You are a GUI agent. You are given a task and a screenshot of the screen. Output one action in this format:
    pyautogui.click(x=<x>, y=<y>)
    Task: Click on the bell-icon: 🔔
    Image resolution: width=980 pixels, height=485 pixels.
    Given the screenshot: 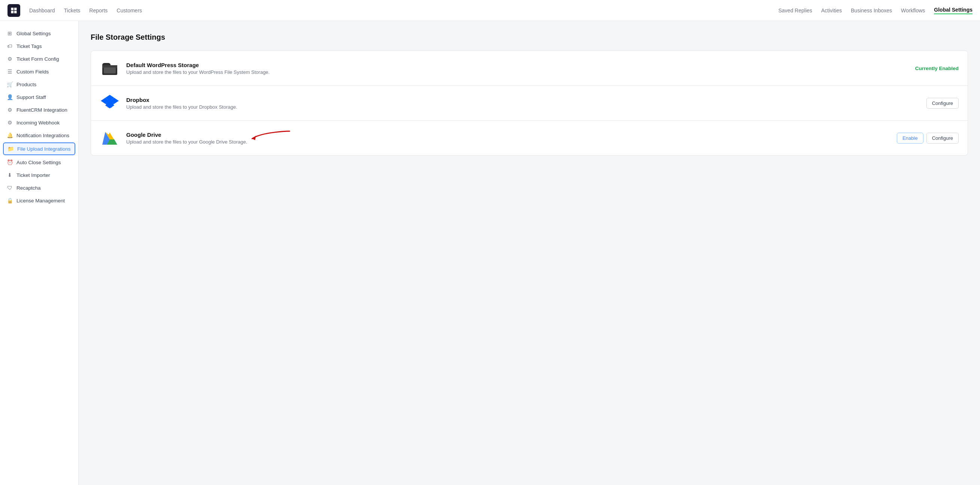 What is the action you would take?
    pyautogui.click(x=10, y=136)
    